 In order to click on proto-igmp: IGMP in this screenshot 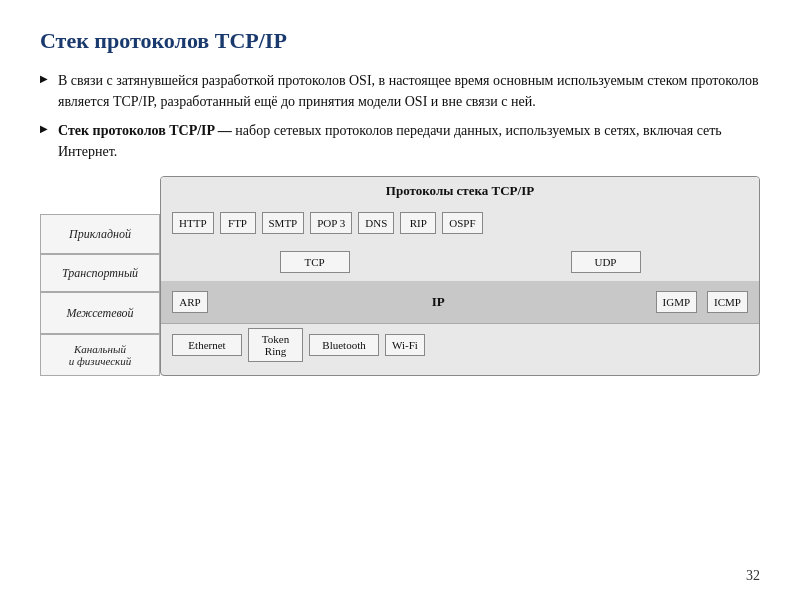, I will do `click(677, 302)`.